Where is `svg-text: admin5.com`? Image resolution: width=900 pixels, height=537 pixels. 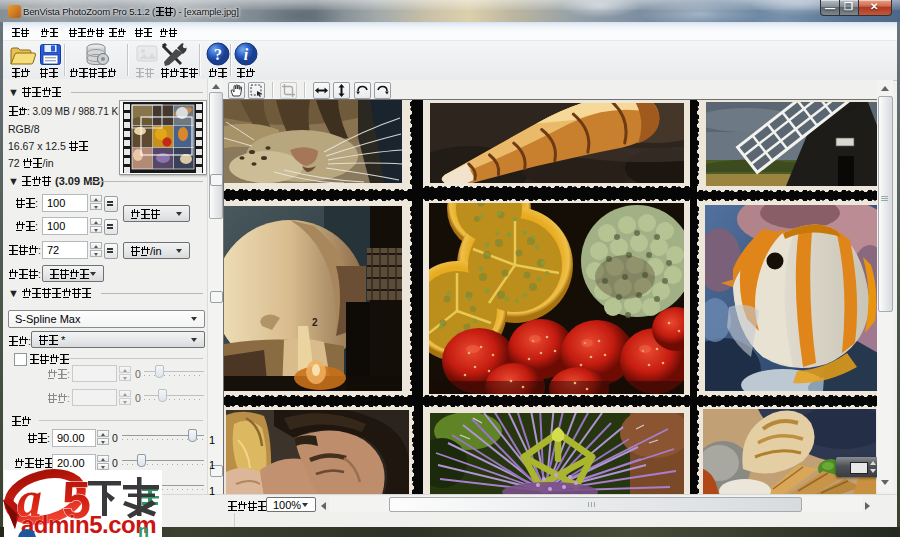
svg-text: admin5.com is located at coordinates (88, 524).